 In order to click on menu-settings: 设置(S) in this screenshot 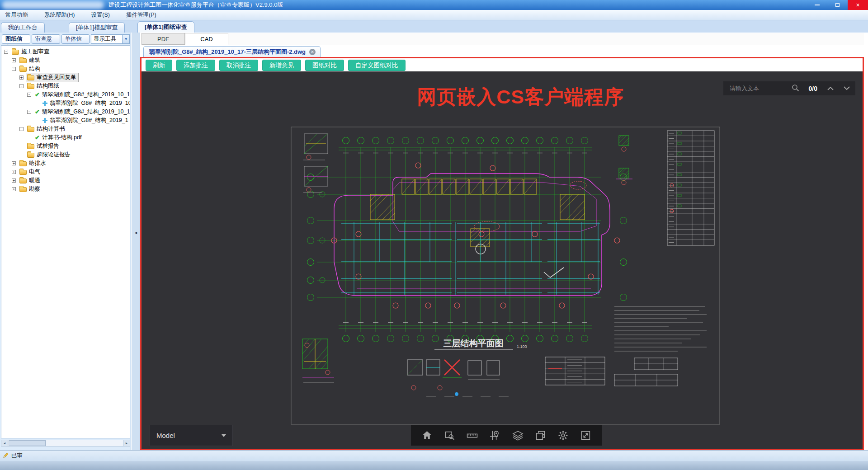, I will do `click(100, 15)`.